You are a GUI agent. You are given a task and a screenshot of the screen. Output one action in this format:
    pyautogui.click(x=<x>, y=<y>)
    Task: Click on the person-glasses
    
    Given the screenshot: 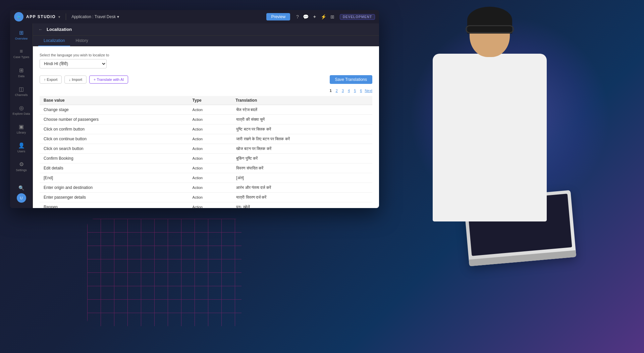 What is the action you would take?
    pyautogui.click(x=490, y=29)
    